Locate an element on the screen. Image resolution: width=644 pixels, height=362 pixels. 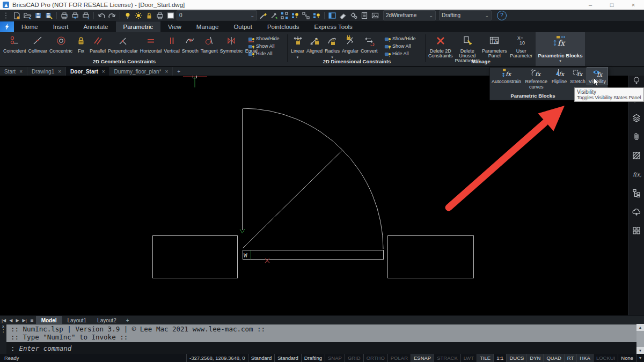
command-prompt: : Enter command is located at coordinates (321, 349).